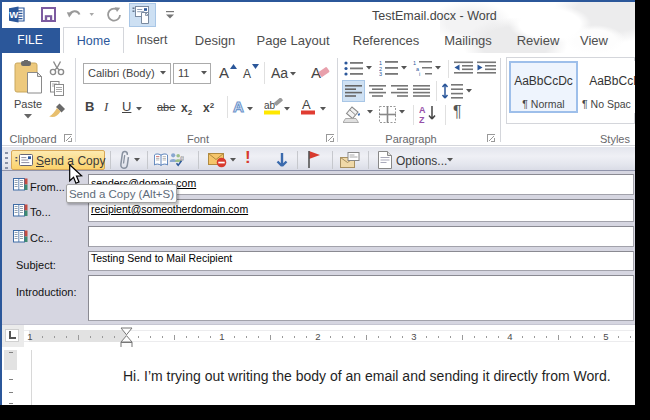  I want to click on svg-text: i, so click(420, 74).